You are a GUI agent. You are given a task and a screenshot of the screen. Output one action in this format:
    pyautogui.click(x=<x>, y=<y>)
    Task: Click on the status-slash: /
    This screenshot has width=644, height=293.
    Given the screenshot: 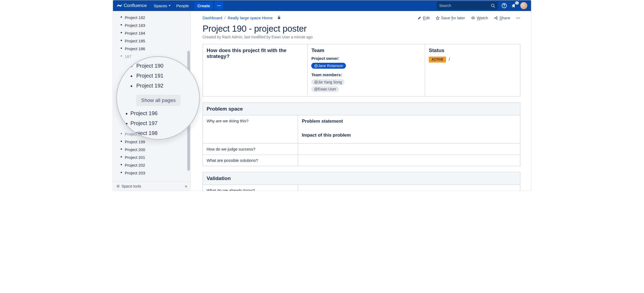 What is the action you would take?
    pyautogui.click(x=449, y=59)
    